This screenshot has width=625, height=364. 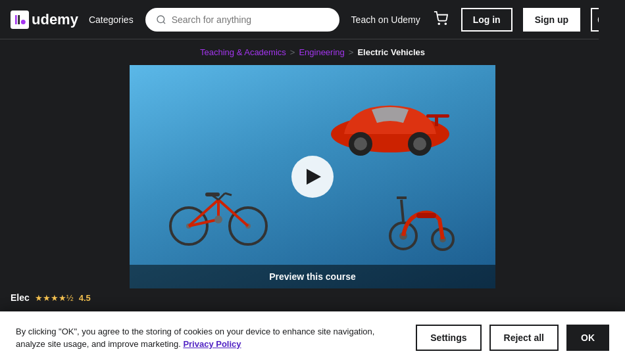 I want to click on rating-stars: ★★★★½, so click(x=54, y=298).